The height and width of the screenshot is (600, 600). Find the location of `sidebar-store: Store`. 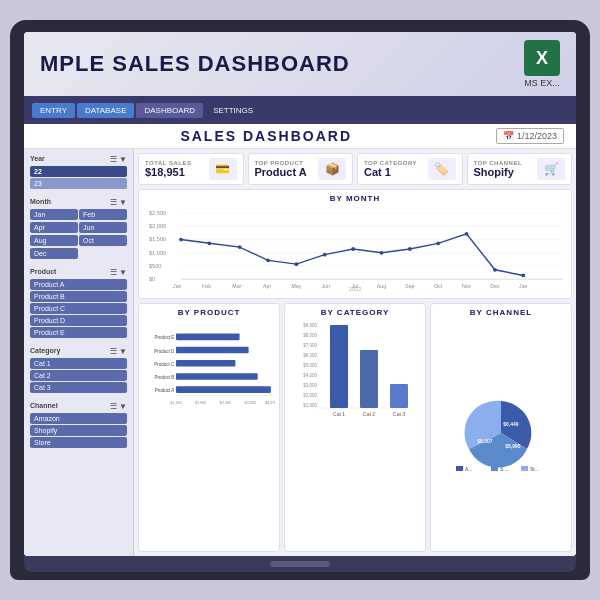

sidebar-store: Store is located at coordinates (78, 442).